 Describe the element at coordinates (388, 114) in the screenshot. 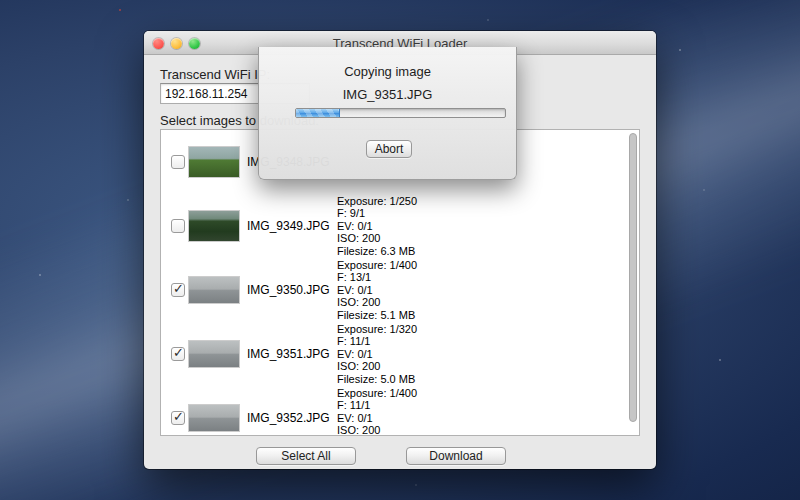

I see `copy-progress-dialog: Copying image IMG_9351.JPG Abort` at that location.